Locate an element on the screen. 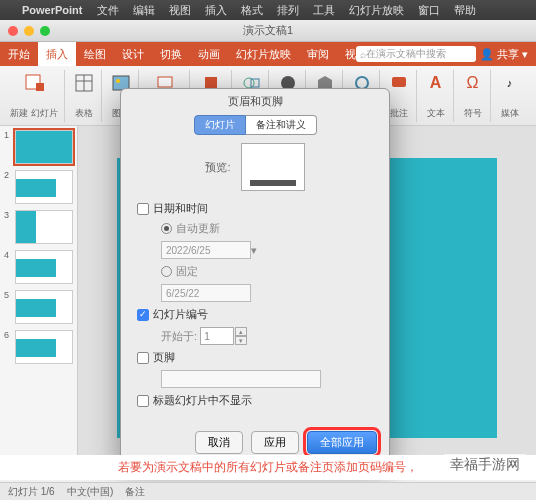  menu-window: 窗口 is located at coordinates (429, 10).